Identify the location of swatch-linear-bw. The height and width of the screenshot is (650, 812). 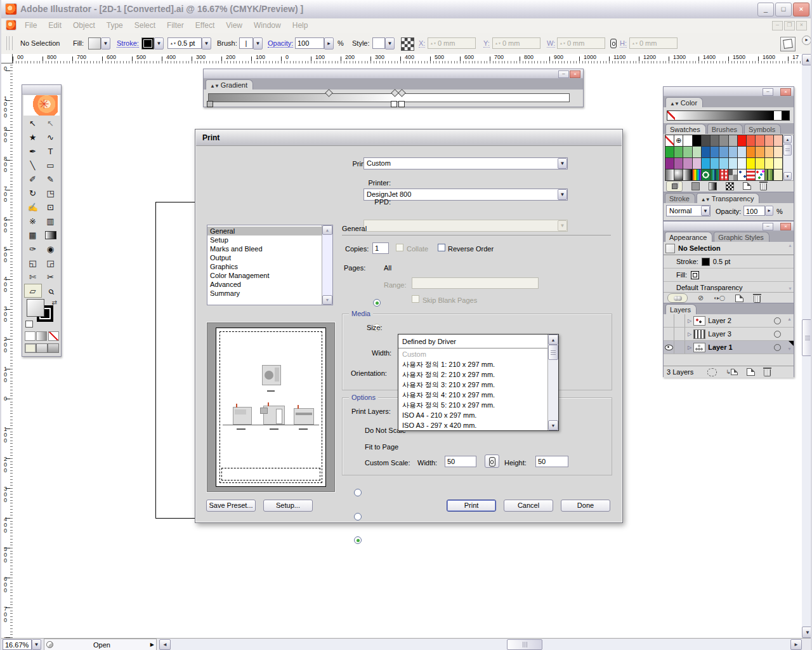
(670, 175).